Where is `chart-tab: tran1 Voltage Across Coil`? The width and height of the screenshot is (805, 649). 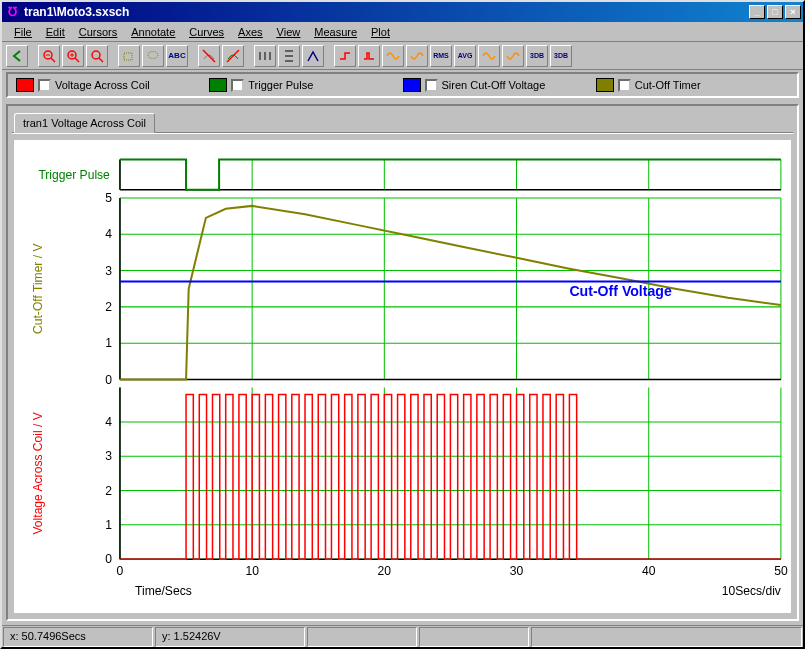
chart-tab: tran1 Voltage Across Coil is located at coordinates (84, 123).